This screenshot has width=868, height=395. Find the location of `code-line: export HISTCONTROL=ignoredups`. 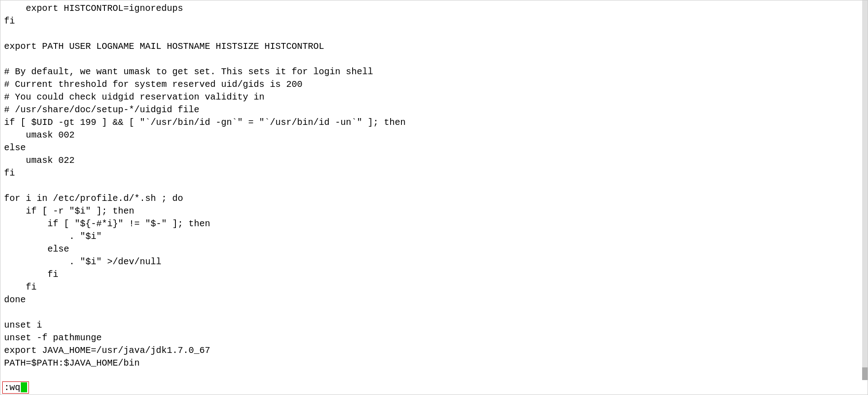

code-line: export HISTCONTROL=ignoredups is located at coordinates (431, 9).